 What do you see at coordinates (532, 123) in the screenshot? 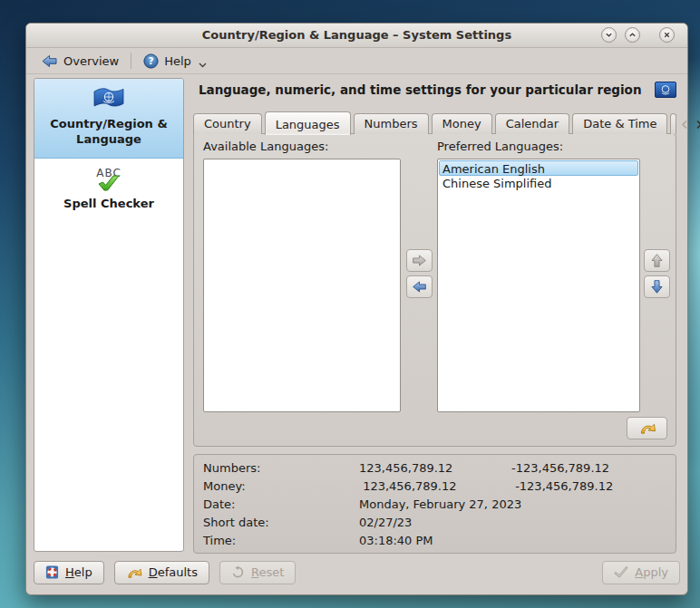
I see `tab-calendar: Calendar` at bounding box center [532, 123].